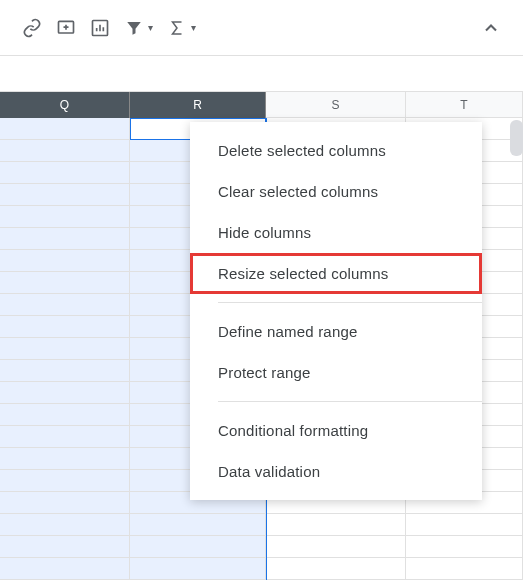  I want to click on collapse-toolbar-button, so click(491, 28).